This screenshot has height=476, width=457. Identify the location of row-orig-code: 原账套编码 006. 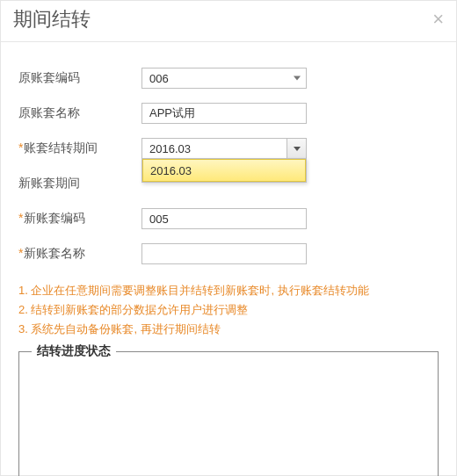
(228, 78).